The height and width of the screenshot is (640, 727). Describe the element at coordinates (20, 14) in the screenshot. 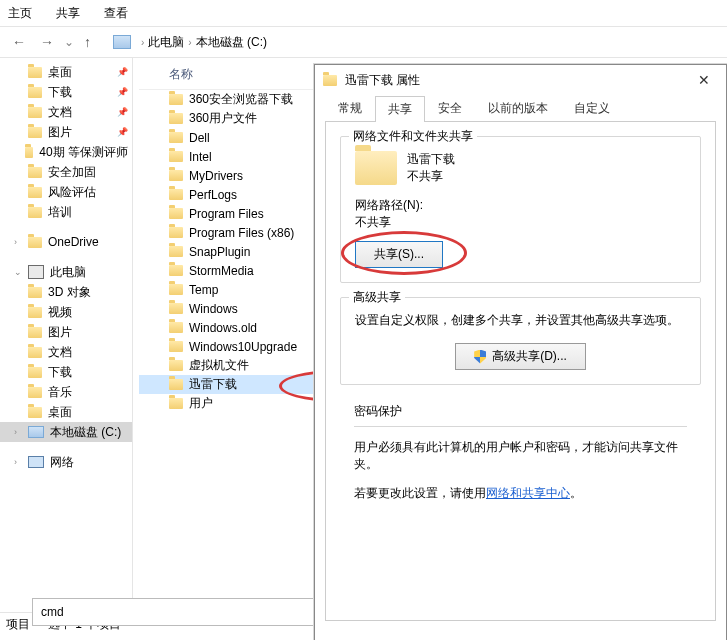

I see `tab-home: 主页` at that location.